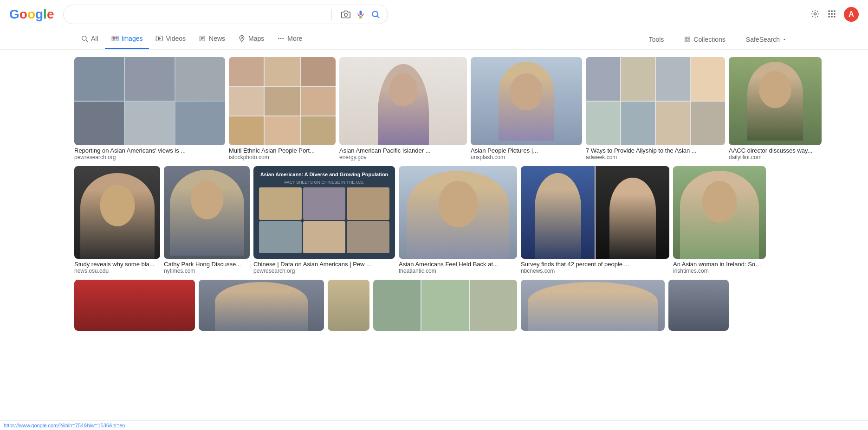  I want to click on card-info-1-6: AACC director discusses way... dailyilli…, so click(775, 155).